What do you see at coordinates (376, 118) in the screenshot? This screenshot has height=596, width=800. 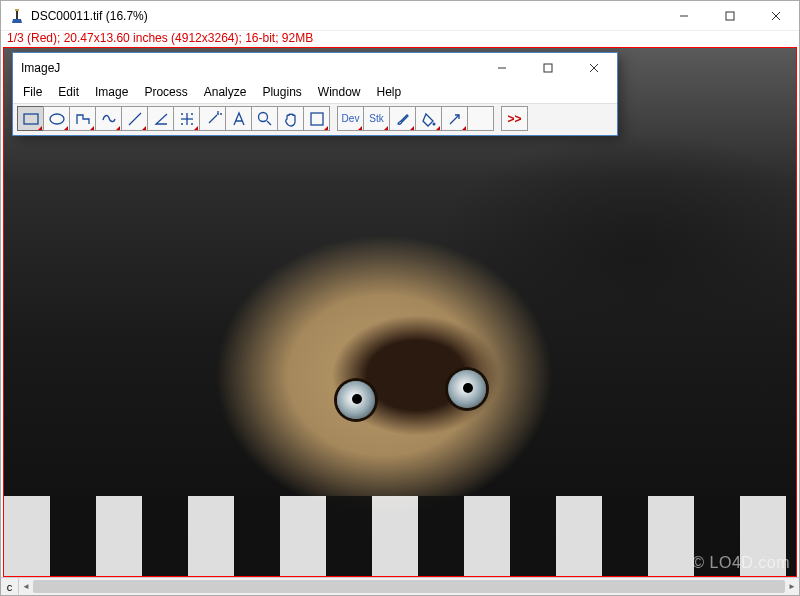 I see `stk-label: Stk` at bounding box center [376, 118].